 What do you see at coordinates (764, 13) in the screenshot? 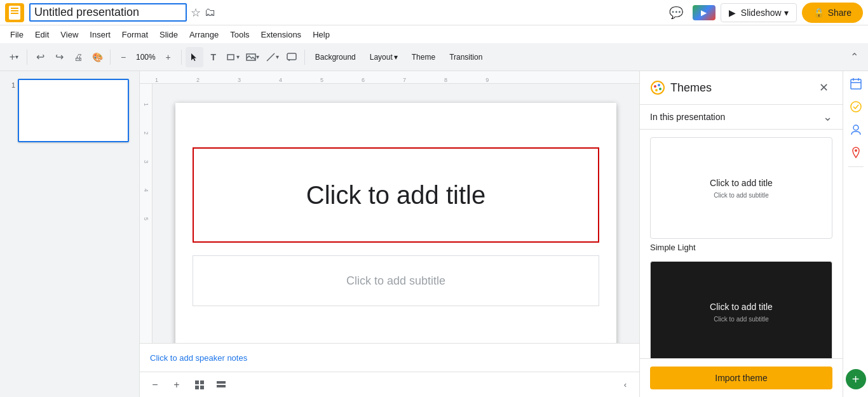
I see `top-right-controls: 💬 ▶ ▶ Slideshow ▾ 🔒 Share` at bounding box center [764, 13].